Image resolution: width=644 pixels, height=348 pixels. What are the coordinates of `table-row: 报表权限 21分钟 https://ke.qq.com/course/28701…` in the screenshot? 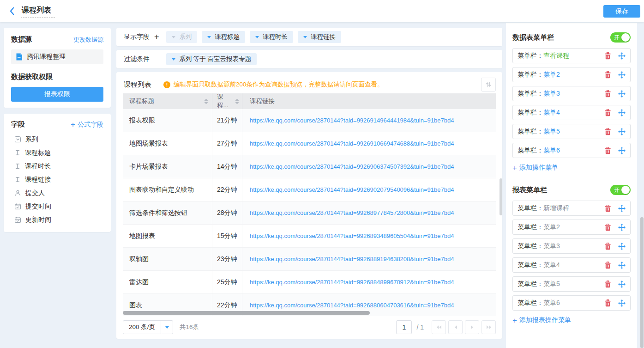 It's located at (309, 121).